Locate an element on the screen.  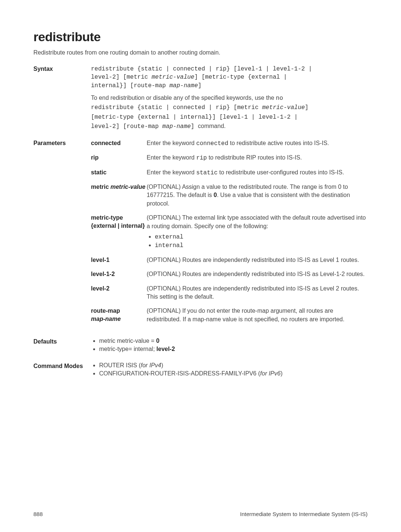
inline-code: connected is located at coordinates (212, 144).